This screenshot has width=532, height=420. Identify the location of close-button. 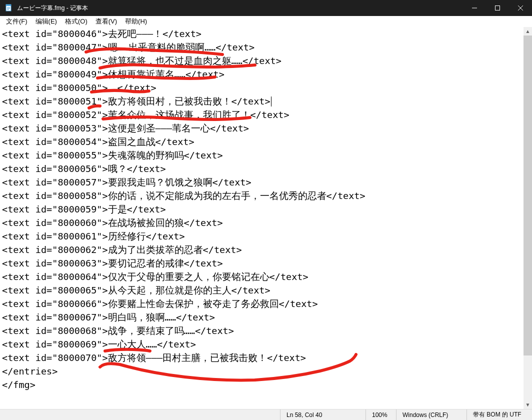
(520, 8).